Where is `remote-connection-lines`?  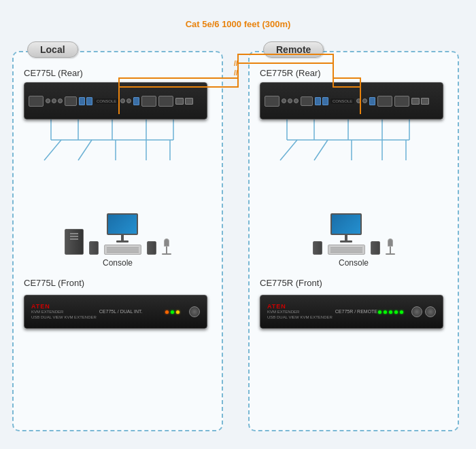 remote-connection-lines is located at coordinates (352, 160).